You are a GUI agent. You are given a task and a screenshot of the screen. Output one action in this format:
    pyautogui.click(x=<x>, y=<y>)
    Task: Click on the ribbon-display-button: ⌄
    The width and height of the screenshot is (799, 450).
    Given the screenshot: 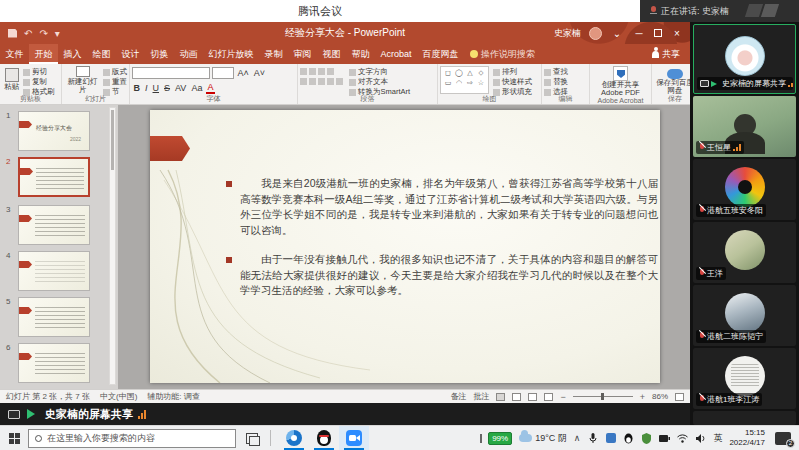 What is the action you would take?
    pyautogui.click(x=617, y=34)
    